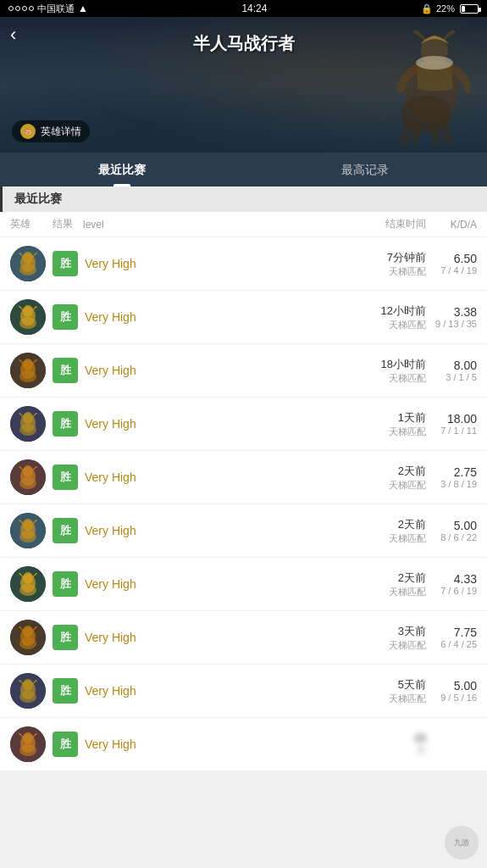  I want to click on table-row: 胜 Very High 2天前 天梯匹配 5.00 8 / 6 / 22, so click(244, 531).